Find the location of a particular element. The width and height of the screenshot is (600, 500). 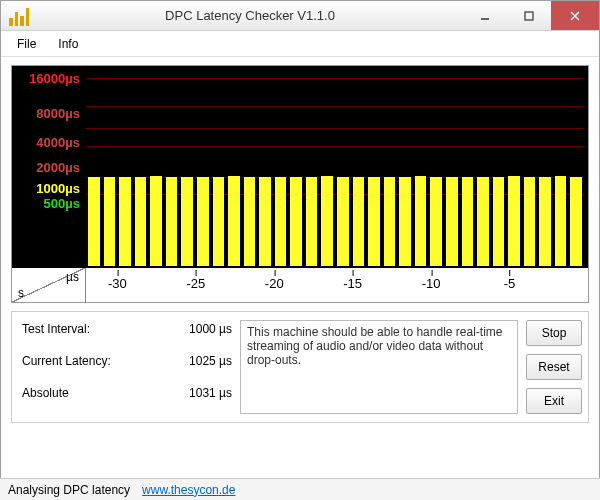

x-axis: µs s -30-25-20-15-10-5 is located at coordinates (300, 284).